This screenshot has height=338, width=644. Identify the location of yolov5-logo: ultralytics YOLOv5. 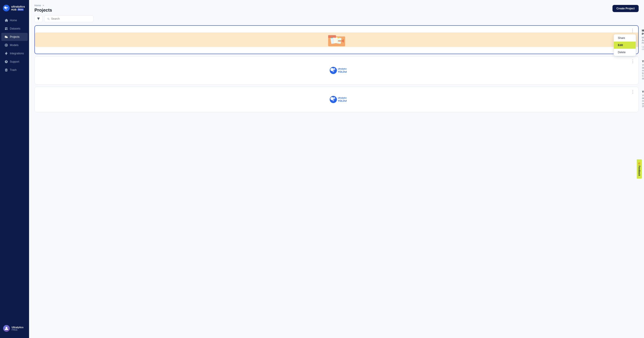
(336, 100).